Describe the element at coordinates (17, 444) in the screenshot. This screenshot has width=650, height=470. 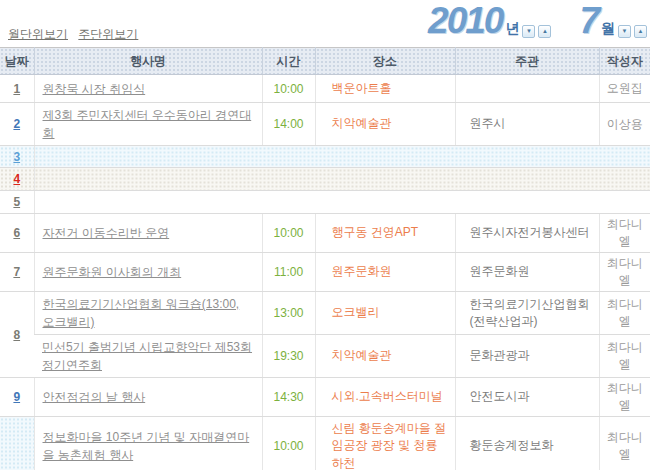
I see `date-cell: 10` at that location.